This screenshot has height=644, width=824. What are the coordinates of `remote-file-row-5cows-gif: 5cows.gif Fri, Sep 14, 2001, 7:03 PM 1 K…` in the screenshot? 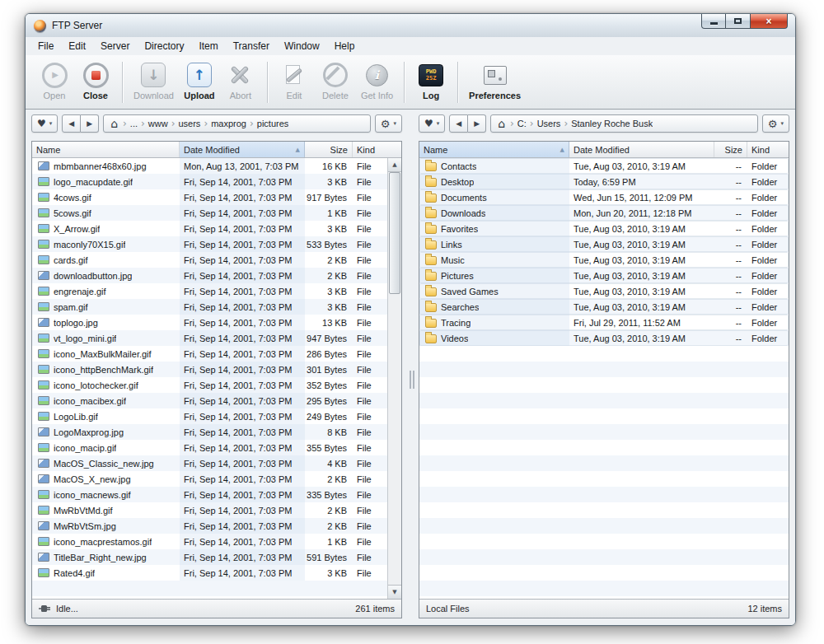 It's located at (217, 212).